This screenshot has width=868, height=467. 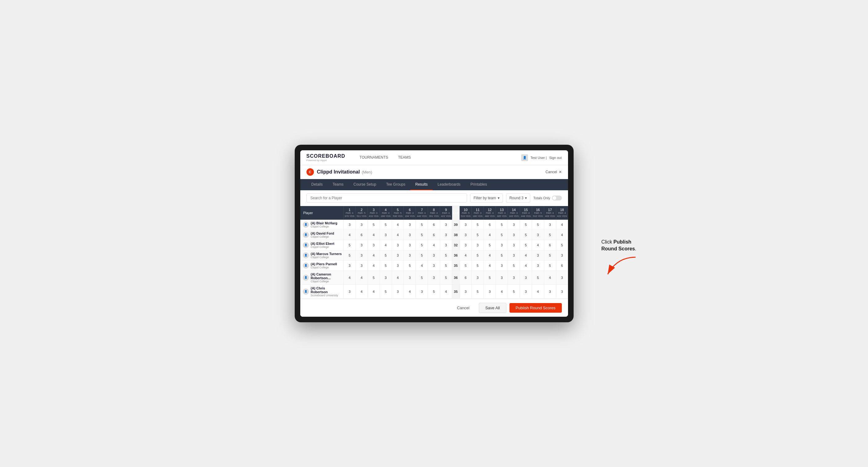 I want to click on filter-team-select: Filter by team ▾, so click(x=487, y=198).